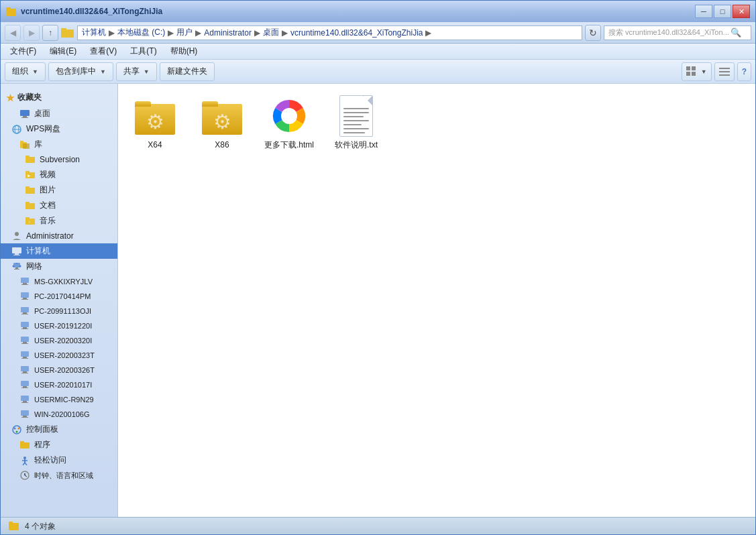 This screenshot has height=535, width=756. I want to click on toolbar-organize: 组织 ▼, so click(25, 72).